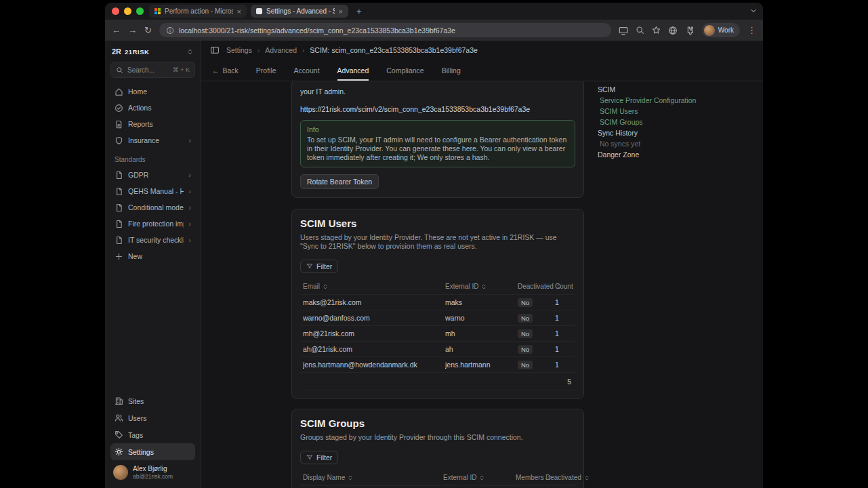  I want to click on toc-scim: SCIM, so click(652, 89).